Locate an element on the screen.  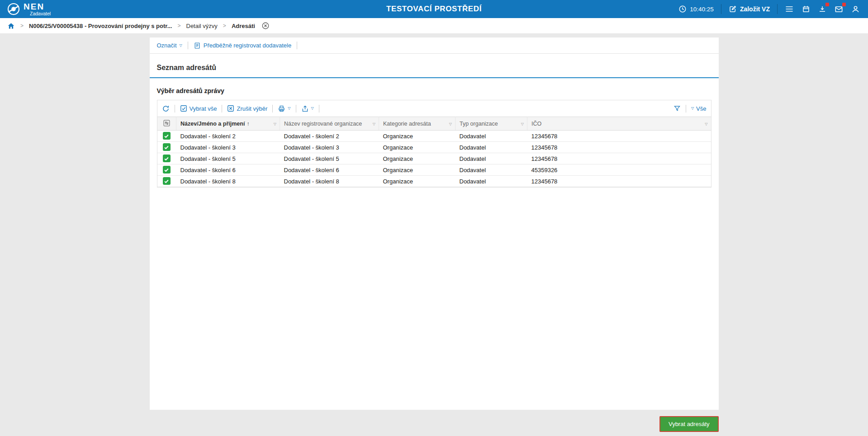
home-icon is located at coordinates (11, 26).